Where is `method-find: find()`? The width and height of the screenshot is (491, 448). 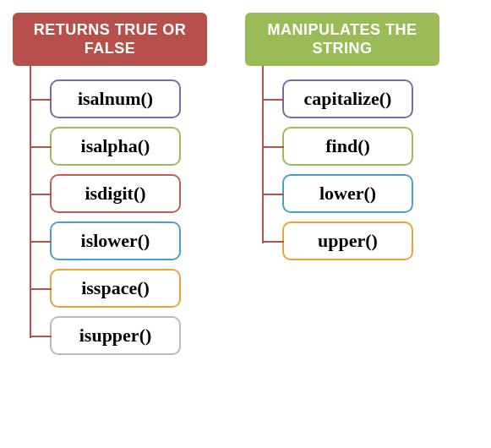 method-find: find() is located at coordinates (348, 146).